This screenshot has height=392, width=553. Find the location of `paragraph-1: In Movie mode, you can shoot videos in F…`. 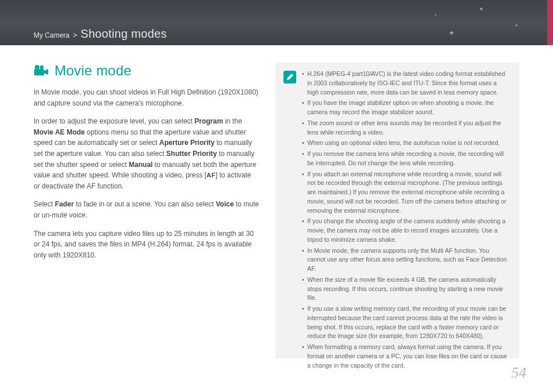

paragraph-1: In Movie mode, you can shoot videos in F… is located at coordinates (146, 97).